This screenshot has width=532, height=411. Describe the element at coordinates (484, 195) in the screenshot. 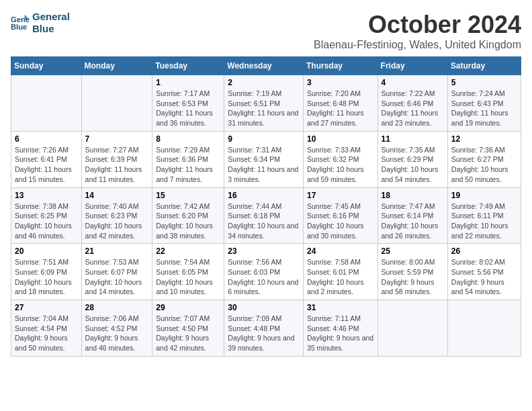

I see `day-number: 19` at that location.